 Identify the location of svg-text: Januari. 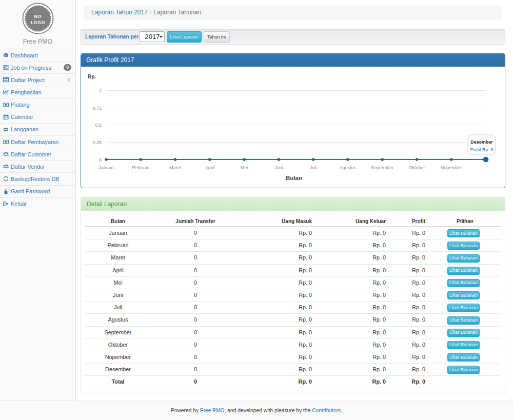
(106, 168).